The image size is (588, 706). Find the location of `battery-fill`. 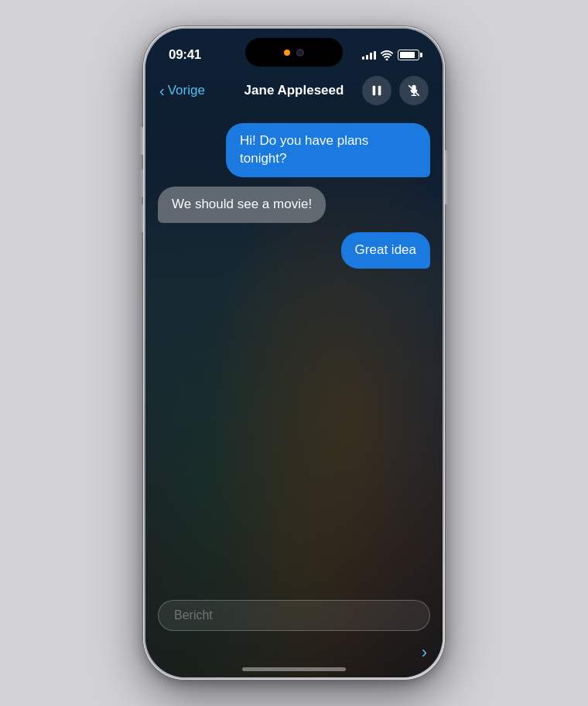

battery-fill is located at coordinates (407, 55).